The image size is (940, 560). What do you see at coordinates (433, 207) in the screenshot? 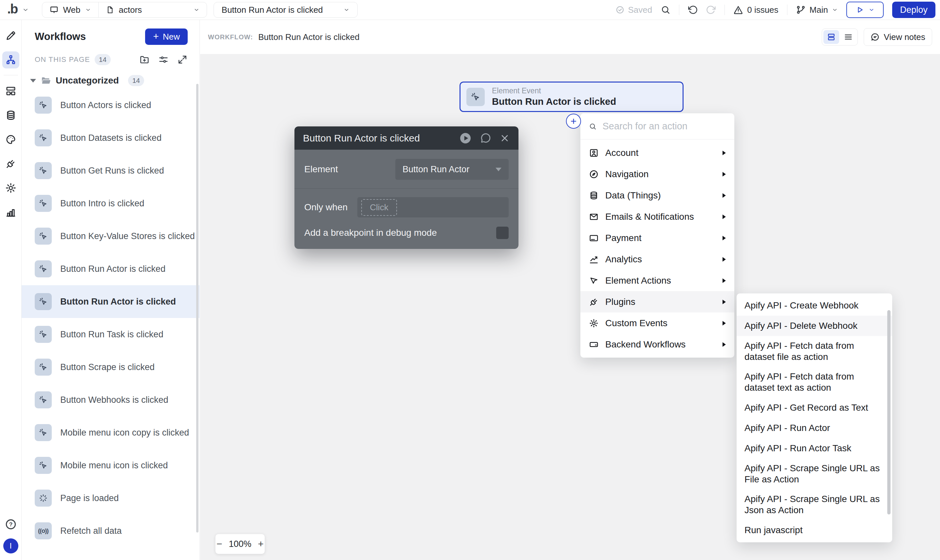
I see `only-when-input: Click` at bounding box center [433, 207].